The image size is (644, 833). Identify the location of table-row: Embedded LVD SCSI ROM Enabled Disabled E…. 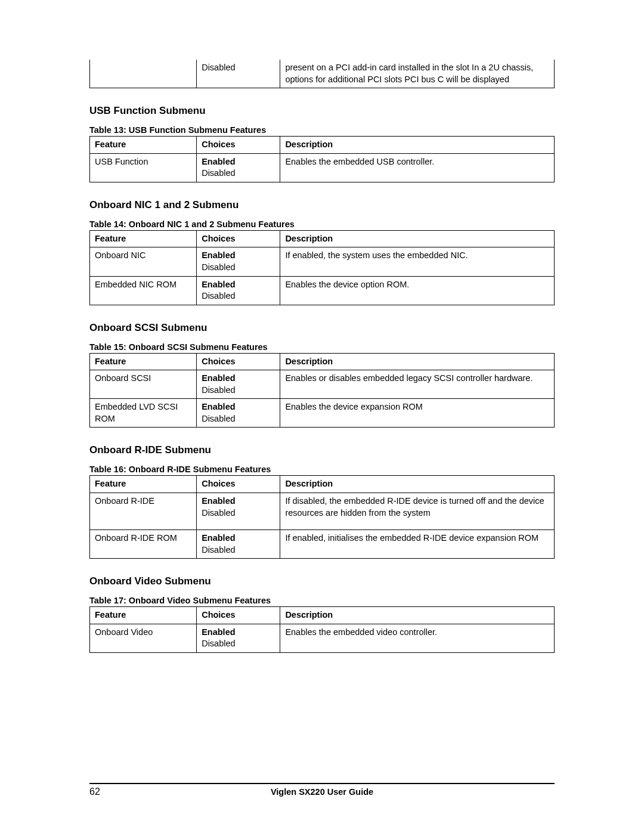
(322, 413).